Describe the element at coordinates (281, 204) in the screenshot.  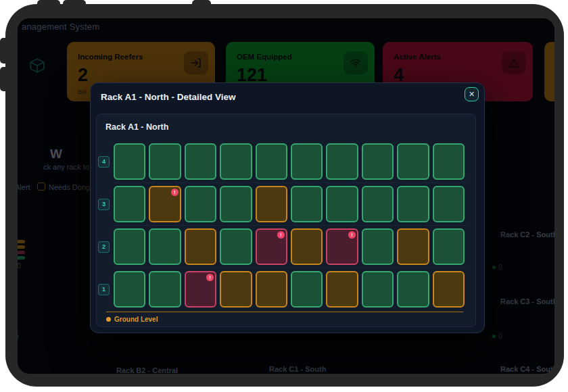
I see `rack-row: 3!` at that location.